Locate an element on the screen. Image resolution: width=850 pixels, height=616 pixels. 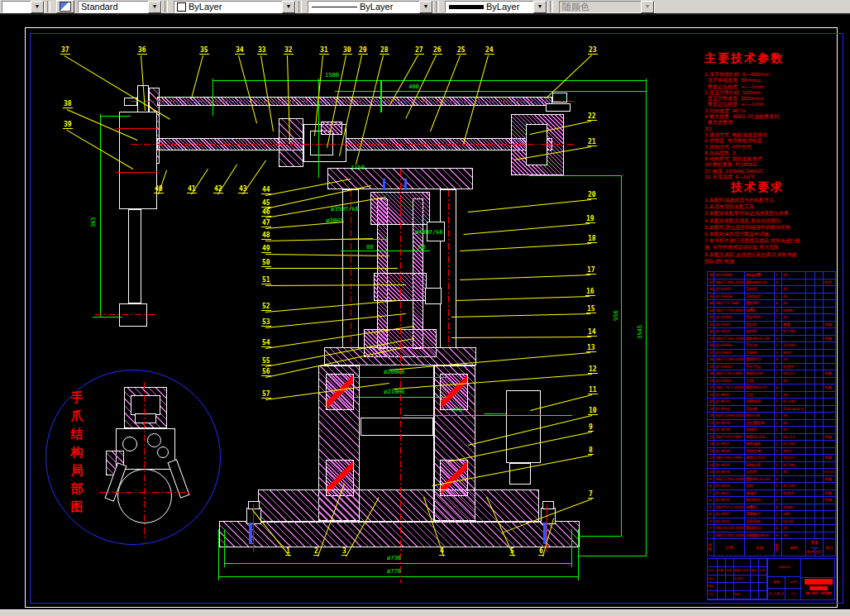
balloon-44: 44 is located at coordinates (266, 190).